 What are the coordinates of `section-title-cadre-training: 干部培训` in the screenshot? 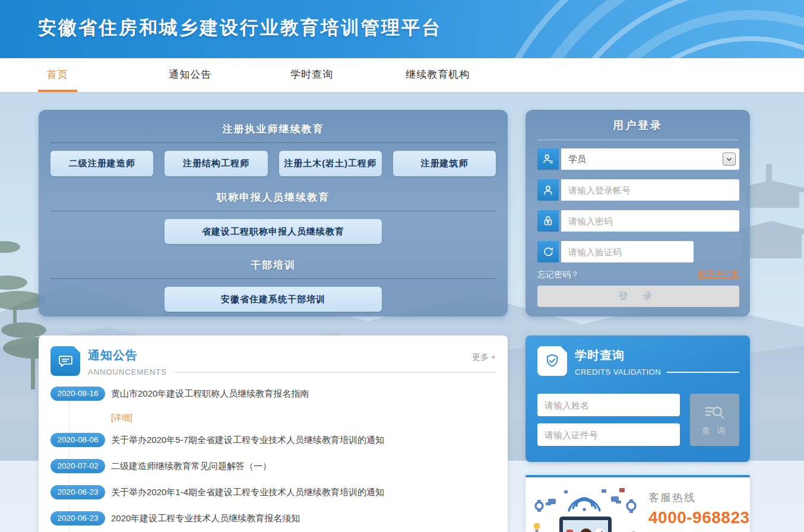 It's located at (273, 265).